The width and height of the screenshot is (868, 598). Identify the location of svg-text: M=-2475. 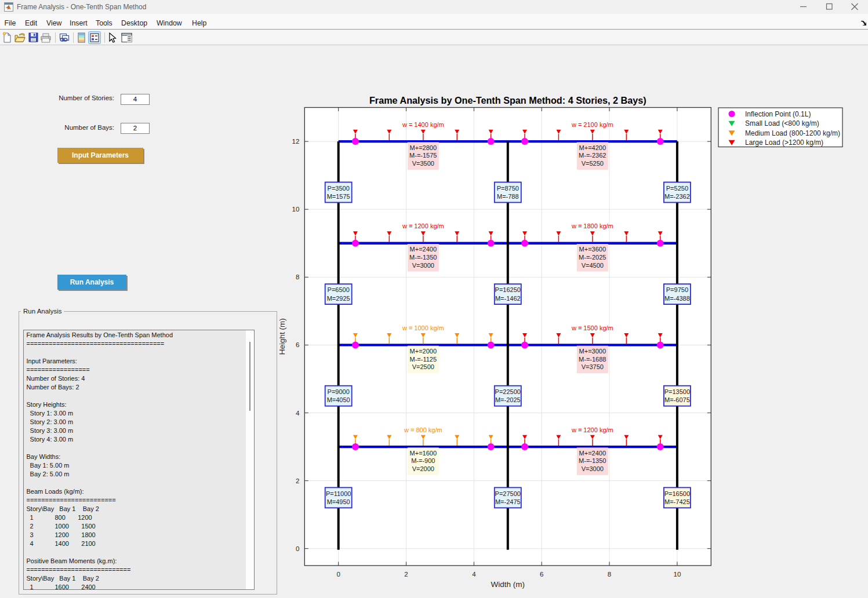
(508, 502).